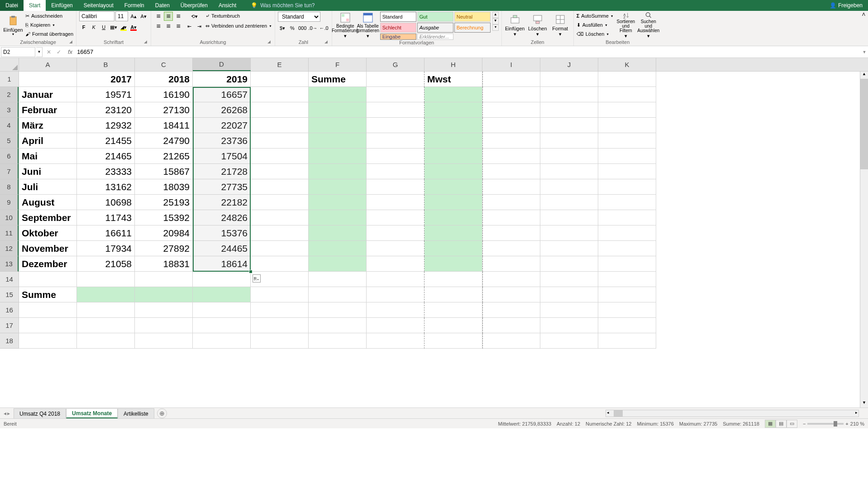  What do you see at coordinates (222, 79) in the screenshot?
I see `cell: 2019` at bounding box center [222, 79].